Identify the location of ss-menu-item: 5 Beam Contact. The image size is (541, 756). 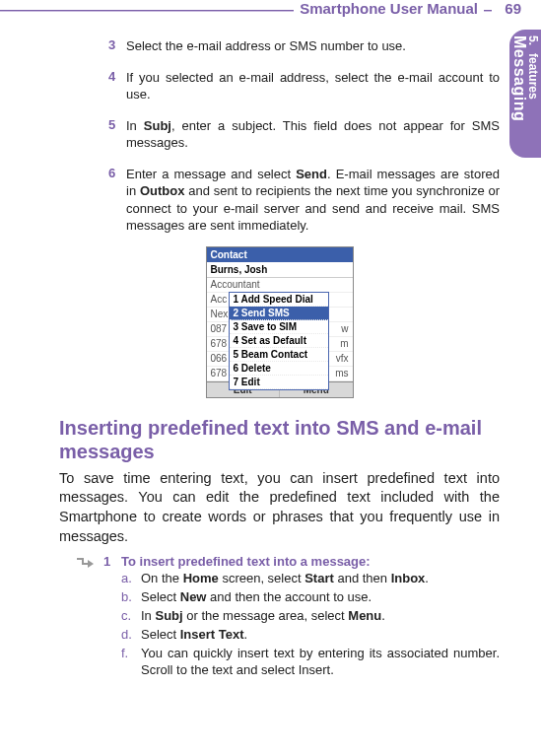
(279, 355).